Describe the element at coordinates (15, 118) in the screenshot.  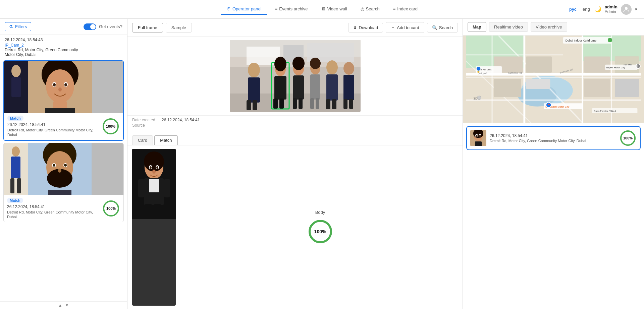
I see `match-badge-1: Match` at that location.